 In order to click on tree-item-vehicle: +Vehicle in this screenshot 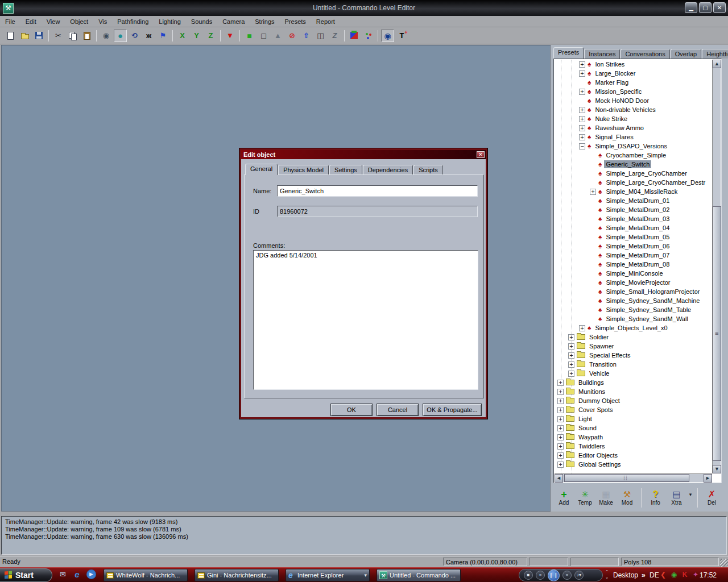, I will do `click(633, 373)`.